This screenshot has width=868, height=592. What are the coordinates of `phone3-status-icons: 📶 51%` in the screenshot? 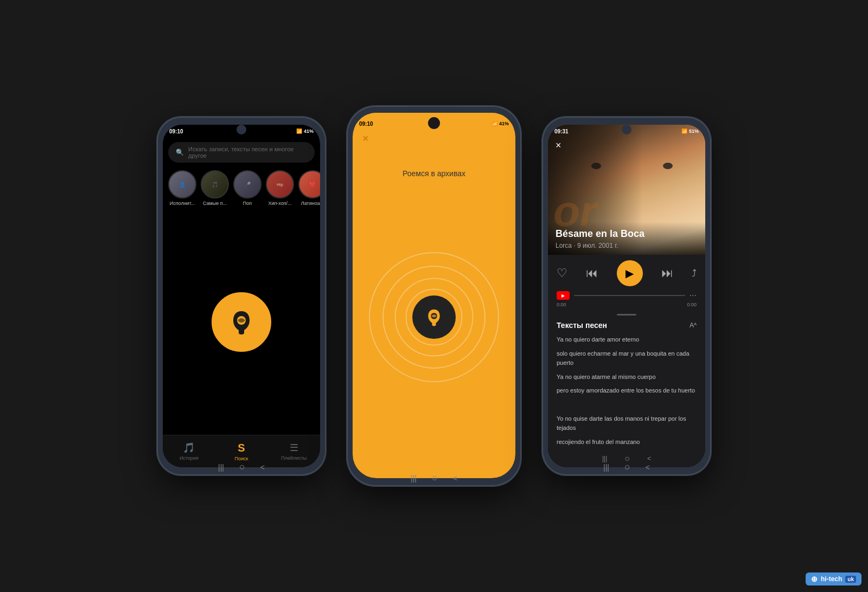 It's located at (690, 131).